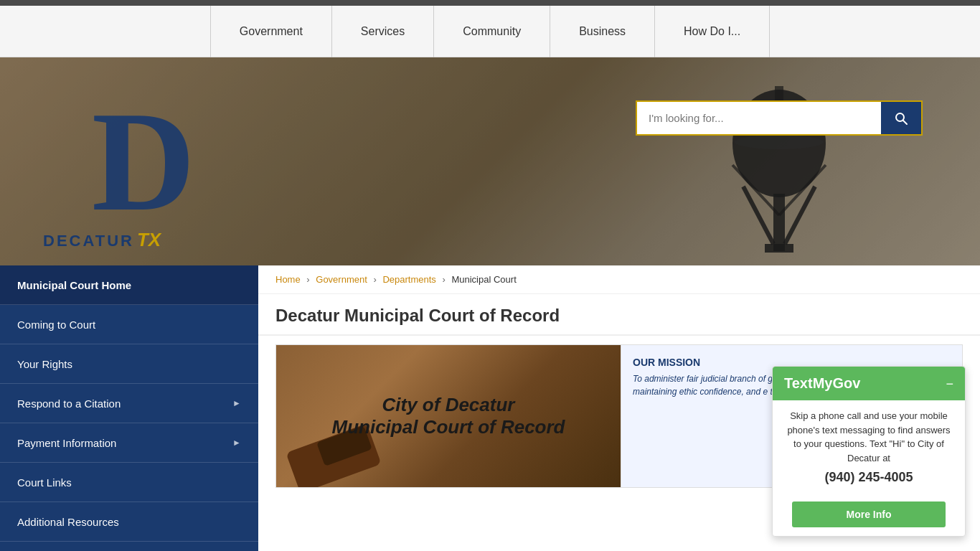  What do you see at coordinates (449, 427) in the screenshot?
I see `court-image-line2: Municipal Court of Record` at bounding box center [449, 427].